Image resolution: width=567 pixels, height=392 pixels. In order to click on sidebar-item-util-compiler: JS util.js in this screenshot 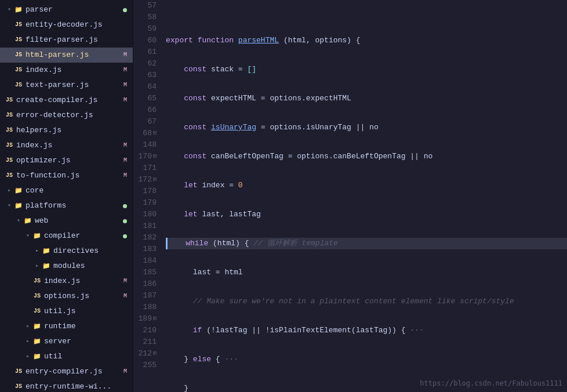, I will do `click(66, 311)`.